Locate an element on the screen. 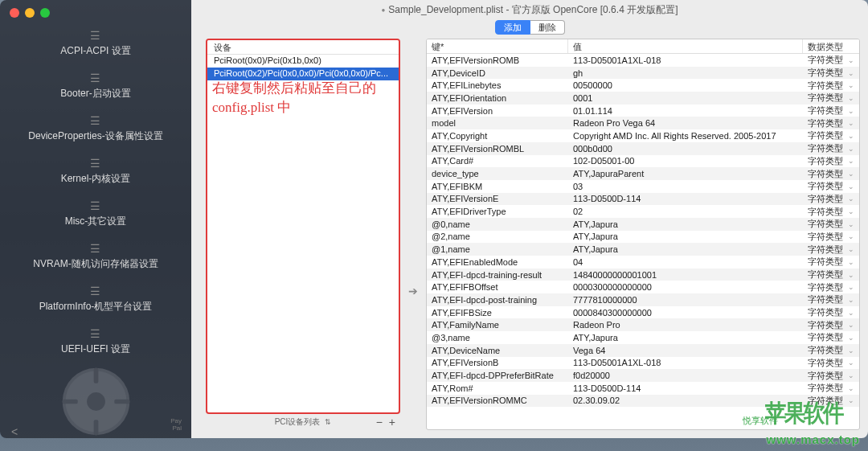  cell-key: ATY,EFIDriverType is located at coordinates (497, 211).